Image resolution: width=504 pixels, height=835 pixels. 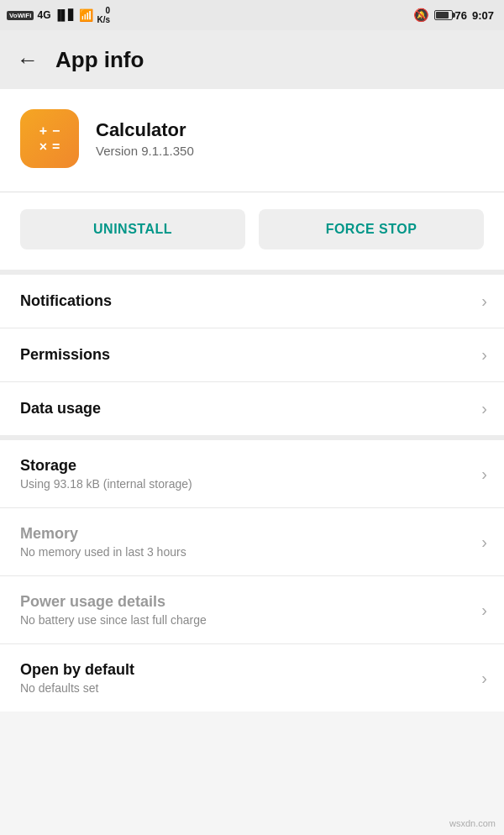 What do you see at coordinates (252, 15) in the screenshot?
I see `status-bar: VoWiFi 4G ▐▌▋ 📶 0K/s 🔕 76 9:07` at bounding box center [252, 15].